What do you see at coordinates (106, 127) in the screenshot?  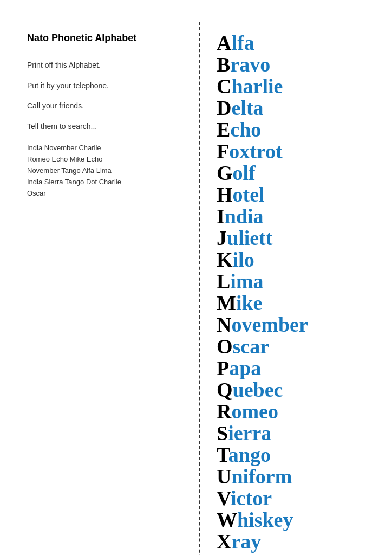 I see `instruction-4: Tell them to search...` at bounding box center [106, 127].